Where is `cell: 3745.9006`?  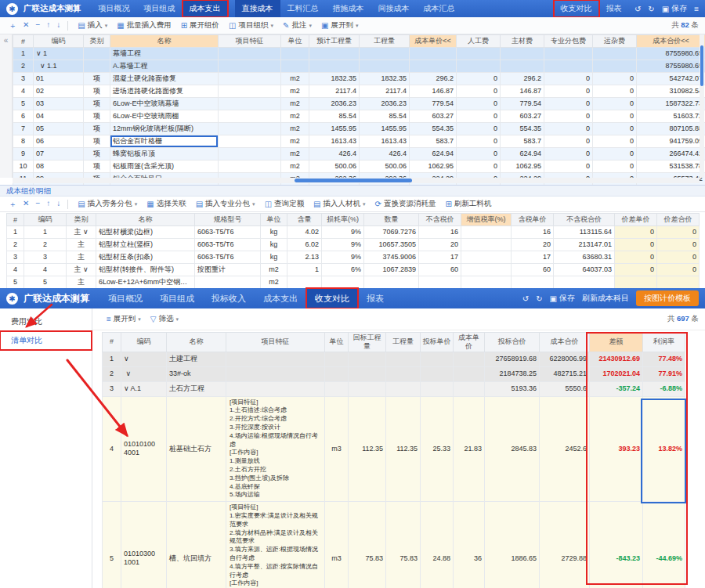
cell: 3745.9006 is located at coordinates (392, 258).